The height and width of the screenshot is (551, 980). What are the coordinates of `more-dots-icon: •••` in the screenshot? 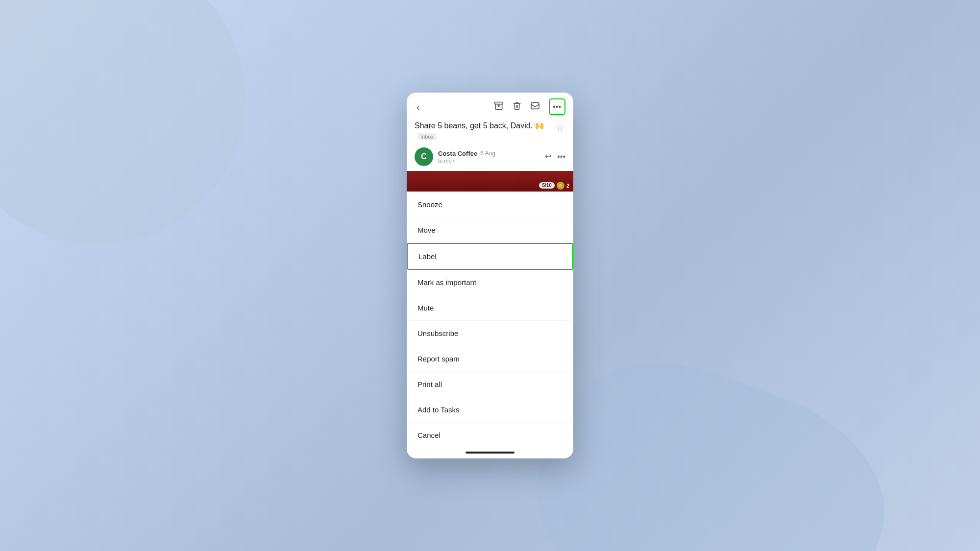 It's located at (557, 107).